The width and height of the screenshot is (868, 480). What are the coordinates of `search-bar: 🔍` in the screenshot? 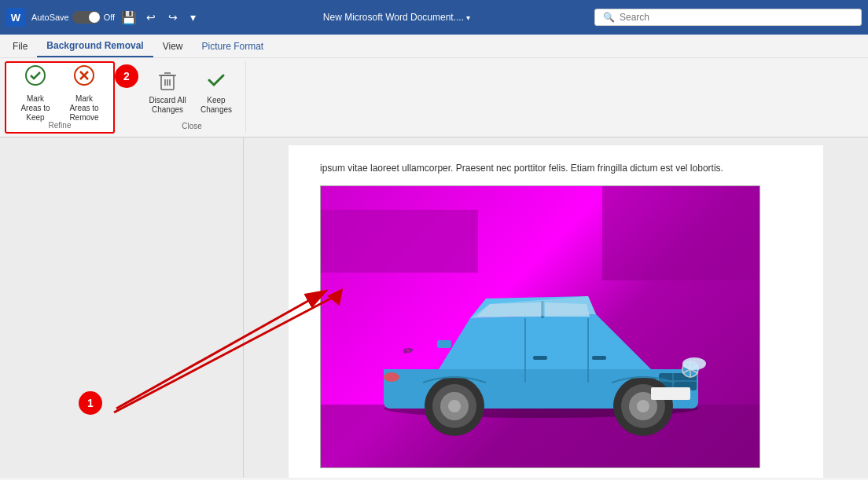 It's located at (728, 17).